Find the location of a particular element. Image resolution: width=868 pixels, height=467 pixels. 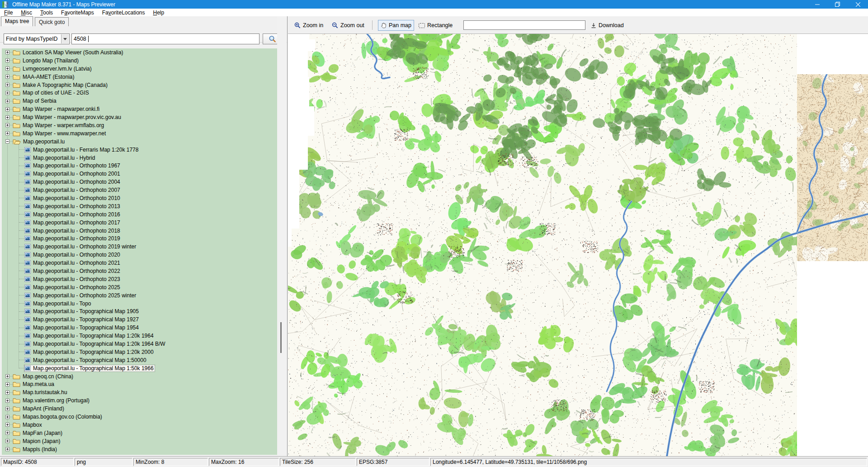

panel-splitter is located at coordinates (288, 236).